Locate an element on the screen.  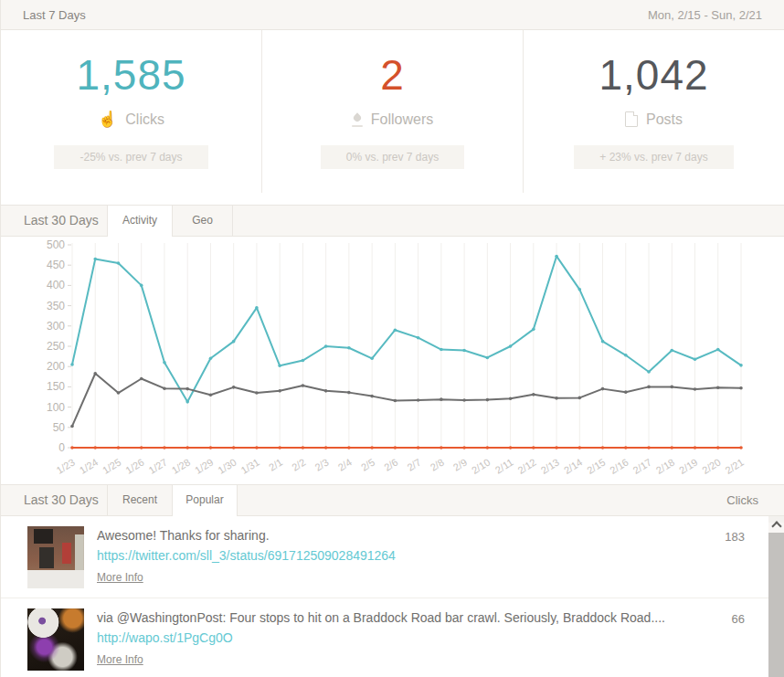
svg-text: 500 is located at coordinates (56, 245).